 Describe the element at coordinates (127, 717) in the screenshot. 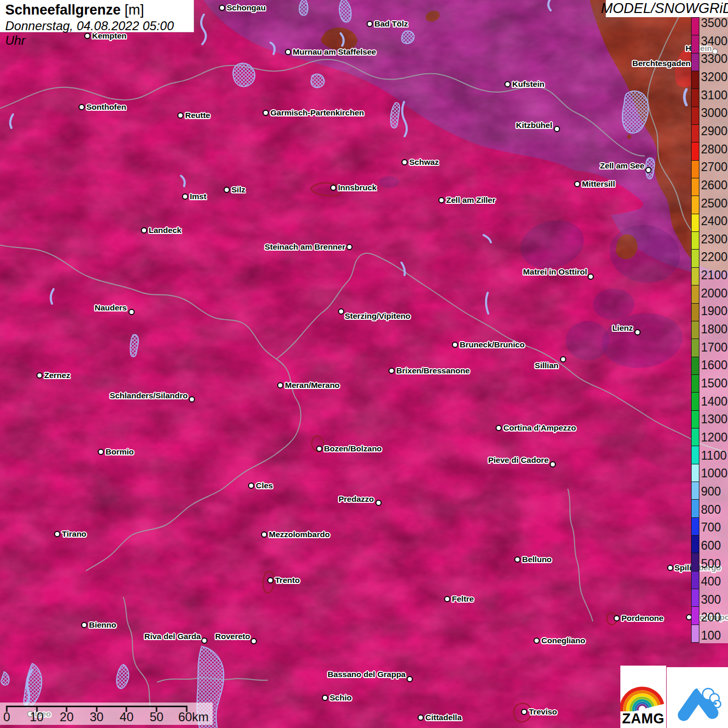

I see `scale-label: 40` at that location.